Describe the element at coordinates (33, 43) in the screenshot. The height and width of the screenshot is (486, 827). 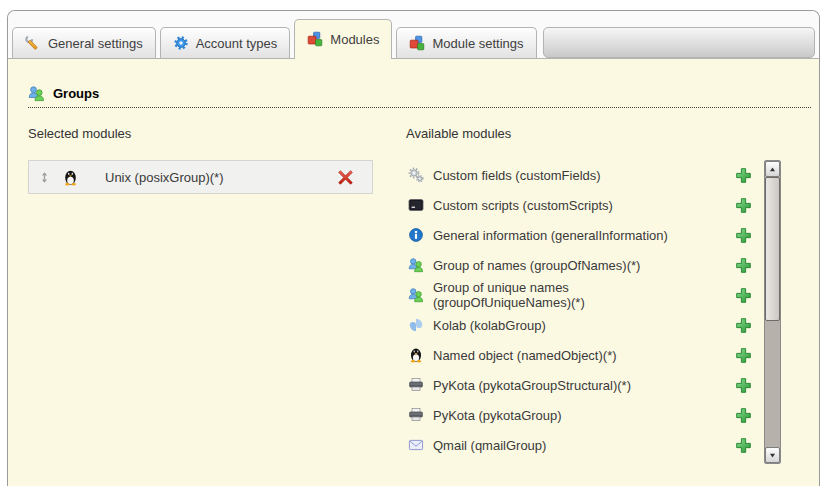
I see `wrench-icon` at that location.